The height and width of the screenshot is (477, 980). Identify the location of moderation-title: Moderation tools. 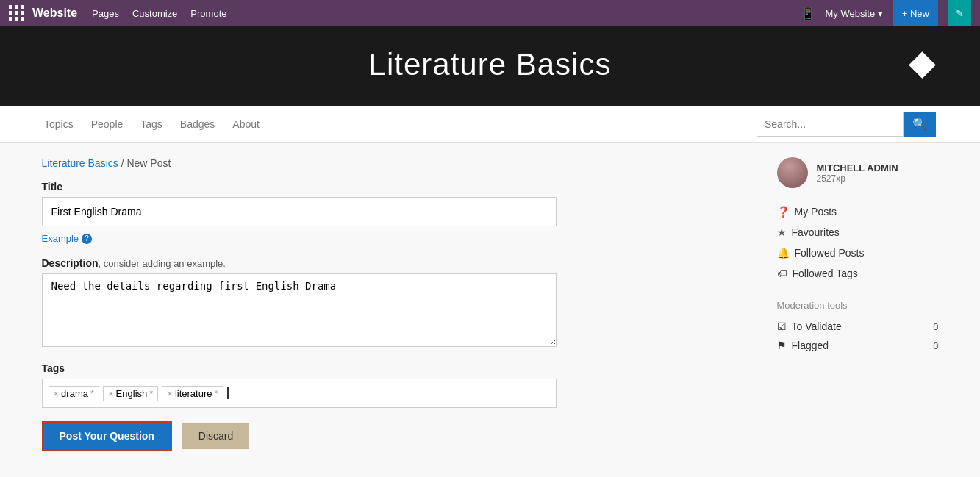
(858, 306).